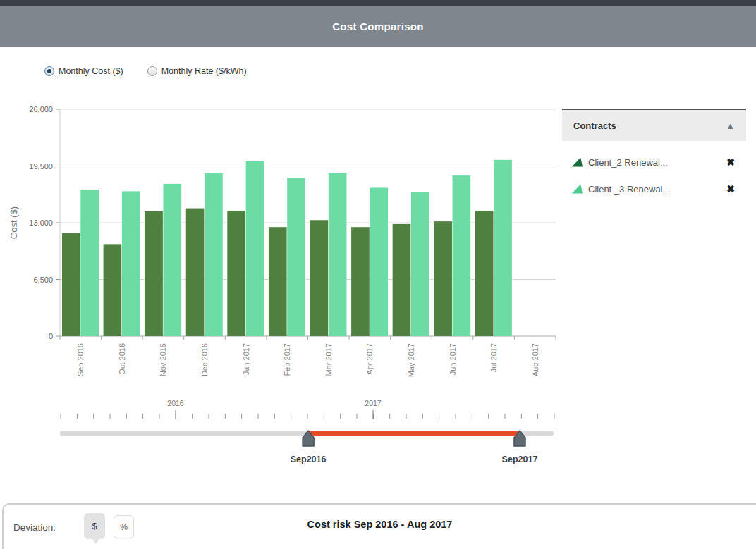 Image resolution: width=756 pixels, height=549 pixels. Describe the element at coordinates (731, 125) in the screenshot. I see `collapse-arrow-icon: ▲` at that location.